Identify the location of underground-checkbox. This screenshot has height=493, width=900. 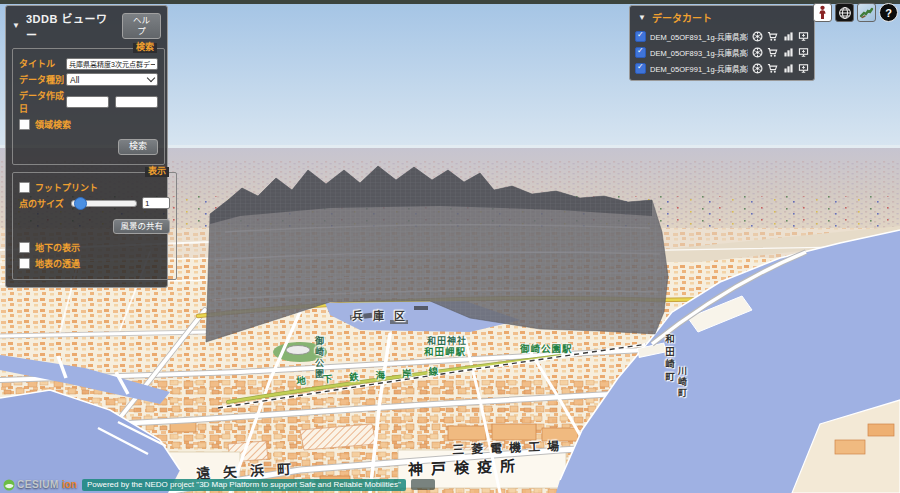
(24, 248).